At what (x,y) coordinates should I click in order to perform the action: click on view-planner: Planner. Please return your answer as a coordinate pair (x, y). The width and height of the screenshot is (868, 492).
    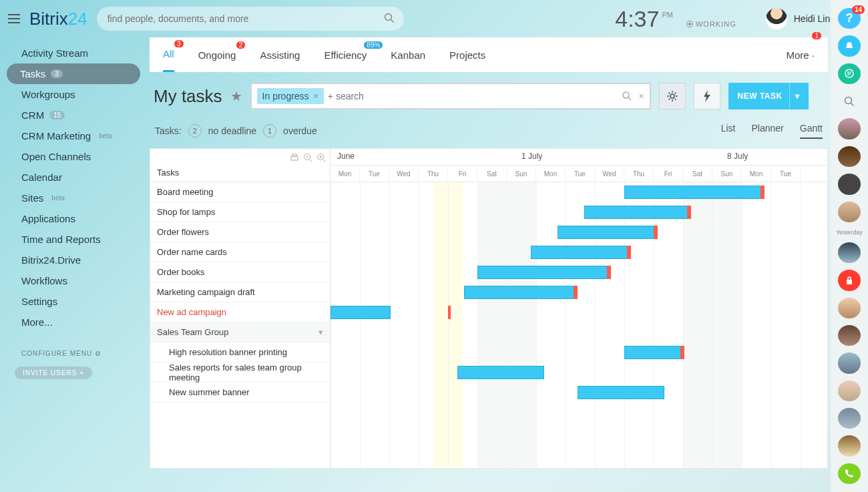
    Looking at the image, I should click on (767, 131).